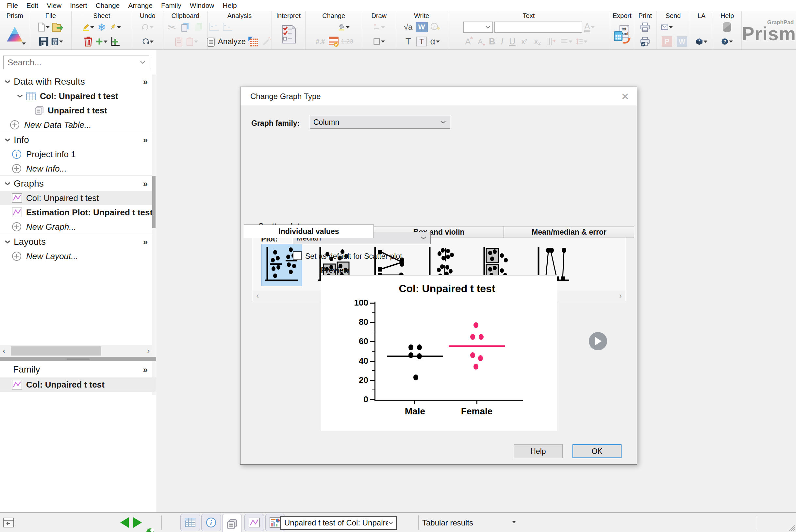  Describe the element at coordinates (138, 522) in the screenshot. I see `forward-button` at that location.